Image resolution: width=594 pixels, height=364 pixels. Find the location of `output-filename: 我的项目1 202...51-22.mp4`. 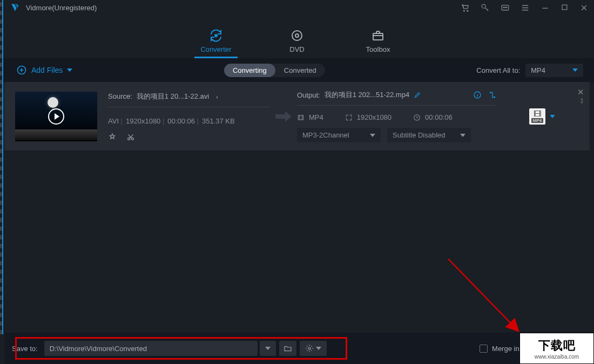

output-filename: 我的项目1 202...51-22.mp4 is located at coordinates (367, 95).